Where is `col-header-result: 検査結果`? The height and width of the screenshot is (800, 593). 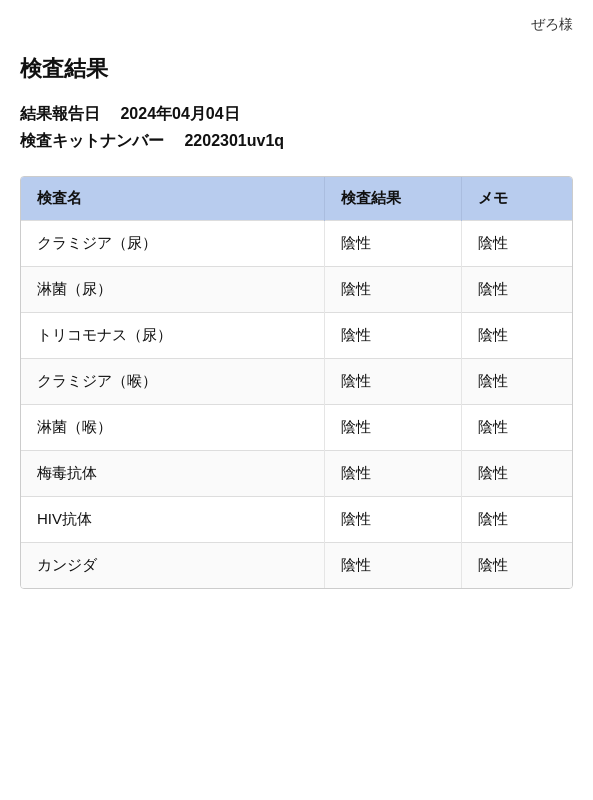
col-header-result: 検査結果 is located at coordinates (393, 199).